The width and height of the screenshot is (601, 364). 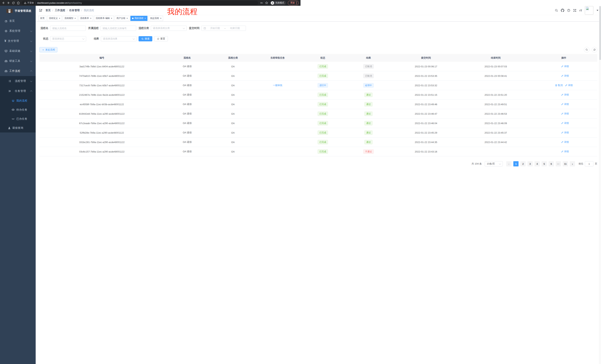 I want to click on breadcrumb-home: 首页, so click(x=48, y=10).